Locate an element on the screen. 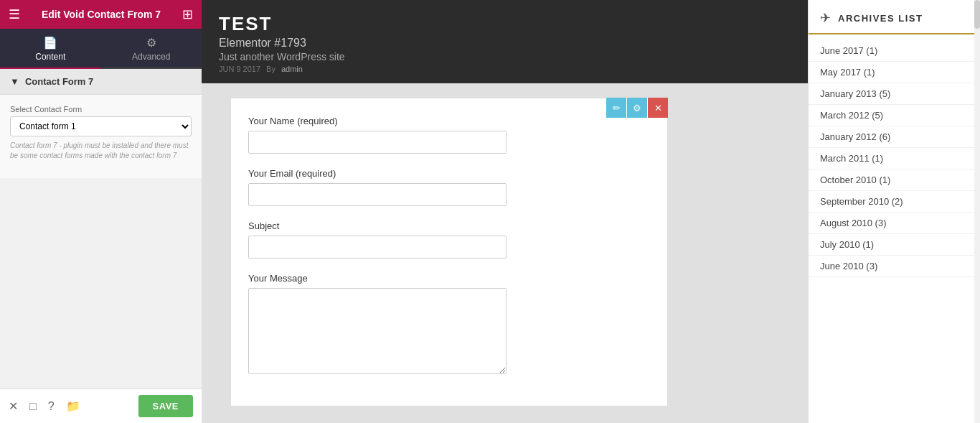 Image resolution: width=980 pixels, height=423 pixels. help-text: Contact form 7 - plugin must be installe… is located at coordinates (100, 151).